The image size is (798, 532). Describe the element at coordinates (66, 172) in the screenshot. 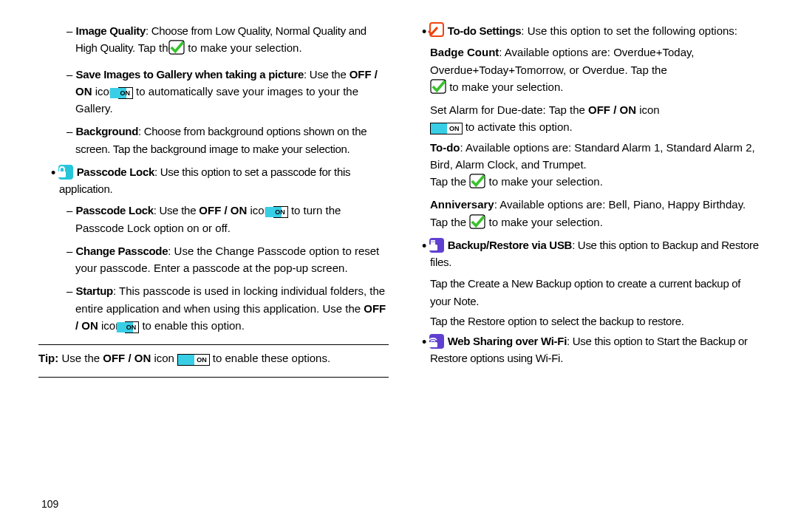

I see `lock-icon` at that location.